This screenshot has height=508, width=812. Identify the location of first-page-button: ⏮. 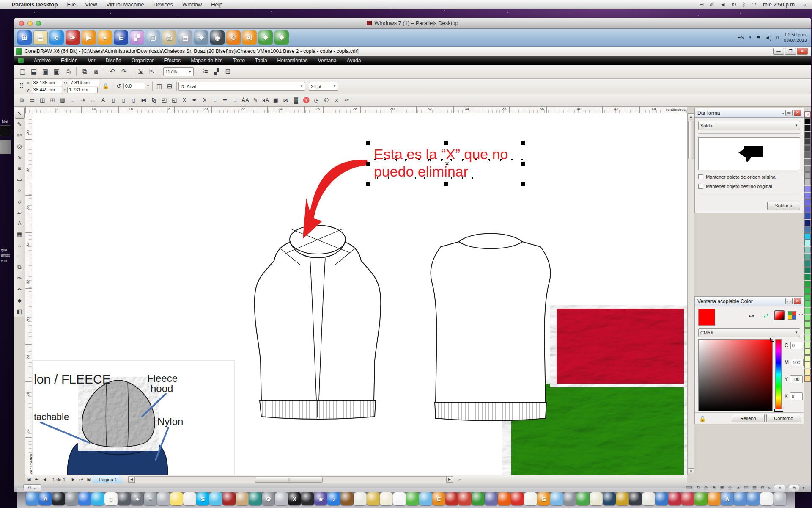
(37, 480).